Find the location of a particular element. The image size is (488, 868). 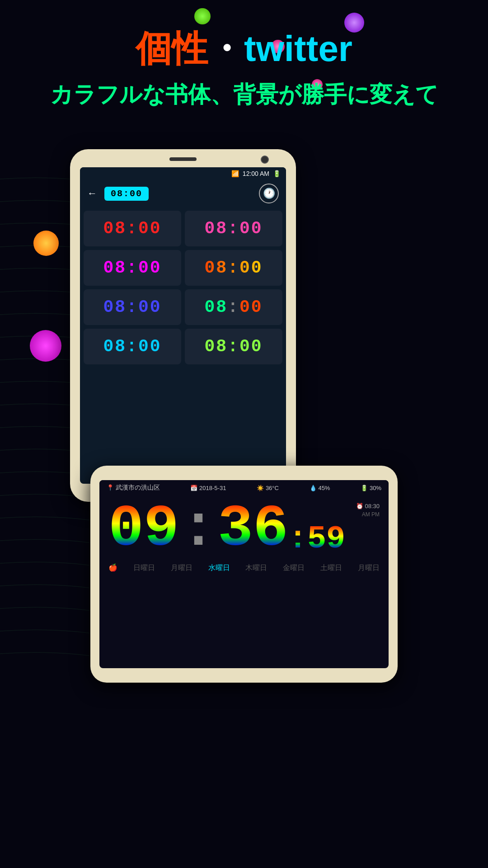

clock-cell-1: 08:00 is located at coordinates (132, 229).